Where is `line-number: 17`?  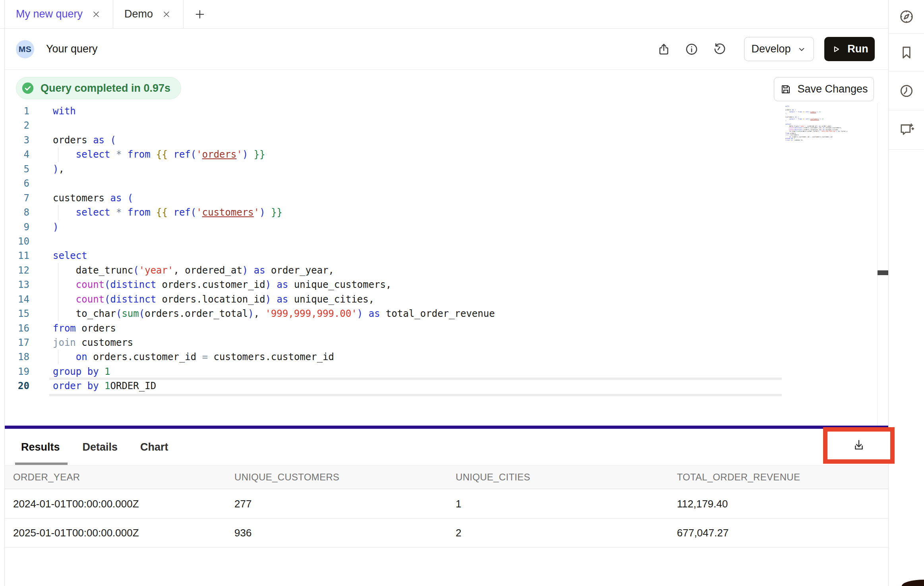
line-number: 17 is located at coordinates (17, 343).